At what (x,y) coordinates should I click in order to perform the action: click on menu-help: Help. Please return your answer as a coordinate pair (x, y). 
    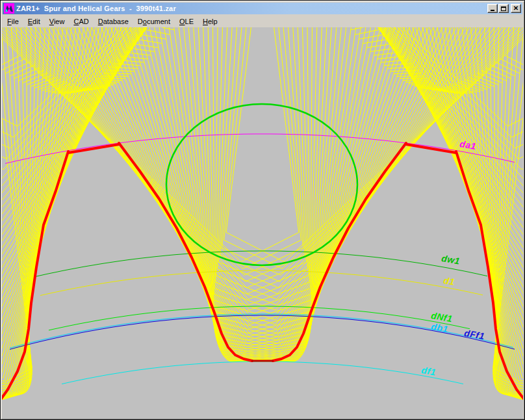
    Looking at the image, I should click on (211, 21).